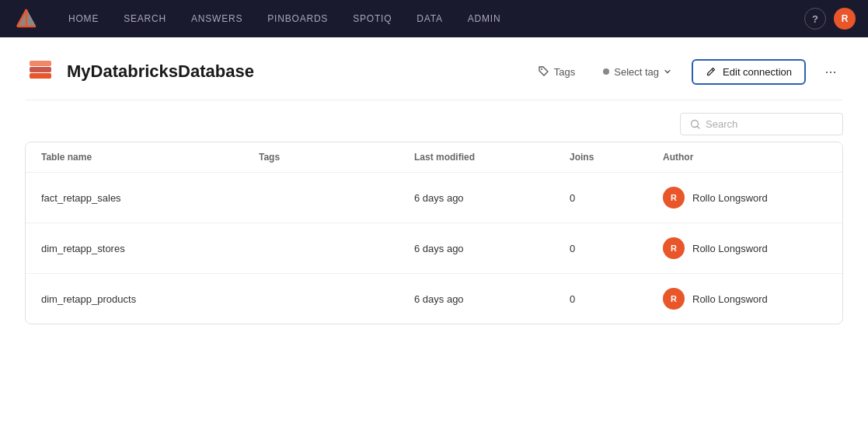 Image resolution: width=868 pixels, height=424 pixels. What do you see at coordinates (674, 299) in the screenshot?
I see `author-avatar-2: R` at bounding box center [674, 299].